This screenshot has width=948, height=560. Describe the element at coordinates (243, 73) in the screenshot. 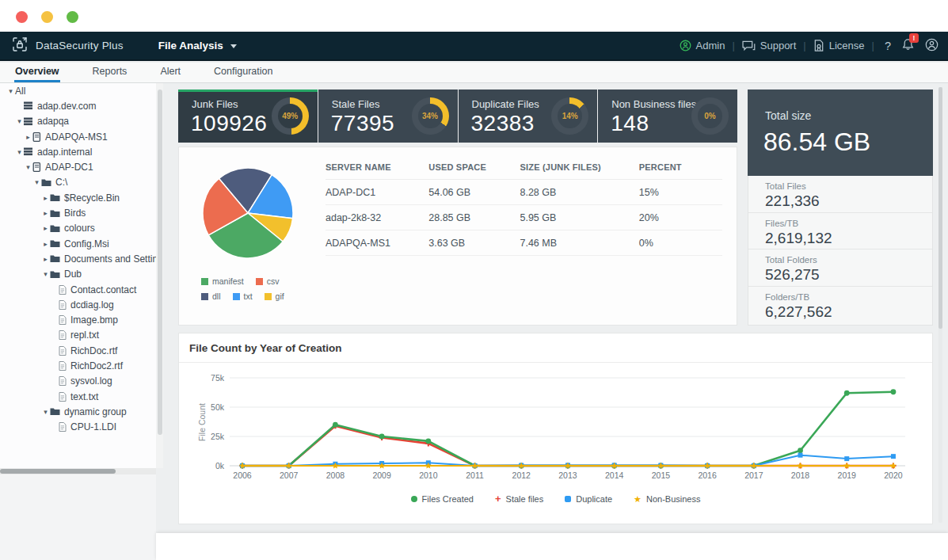

I see `tab-configuration: Configuration` at that location.